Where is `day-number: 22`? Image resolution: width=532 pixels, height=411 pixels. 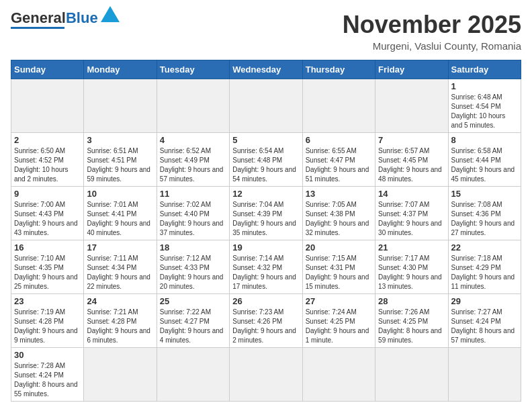 day-number: 22 is located at coordinates (485, 247).